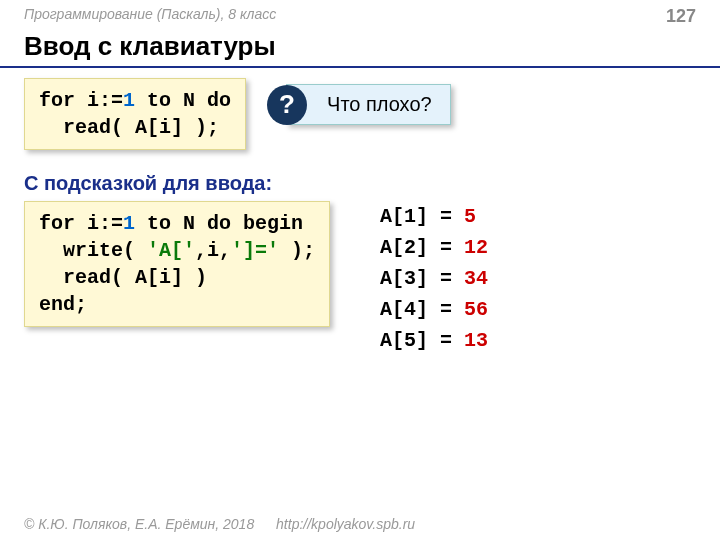  What do you see at coordinates (434, 278) in the screenshot?
I see `output-row: A[3] = 34` at bounding box center [434, 278].